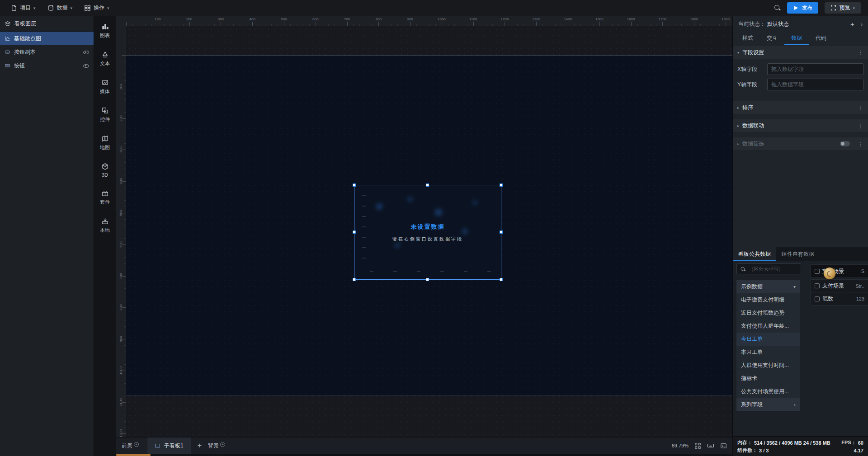 This screenshot has width=868, height=456. What do you see at coordinates (47, 38) in the screenshot?
I see `layer-item-scatter: 基础散点图` at bounding box center [47, 38].